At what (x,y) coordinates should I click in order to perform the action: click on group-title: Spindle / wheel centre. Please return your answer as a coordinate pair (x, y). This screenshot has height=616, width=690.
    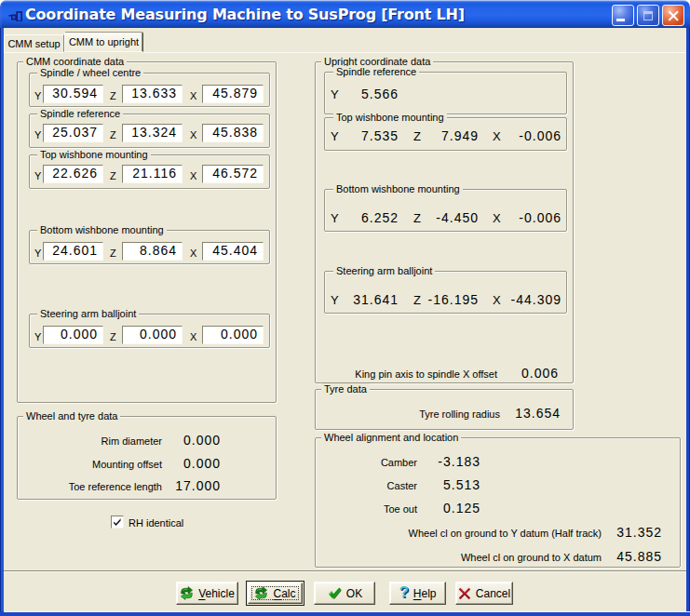
    Looking at the image, I should click on (90, 73).